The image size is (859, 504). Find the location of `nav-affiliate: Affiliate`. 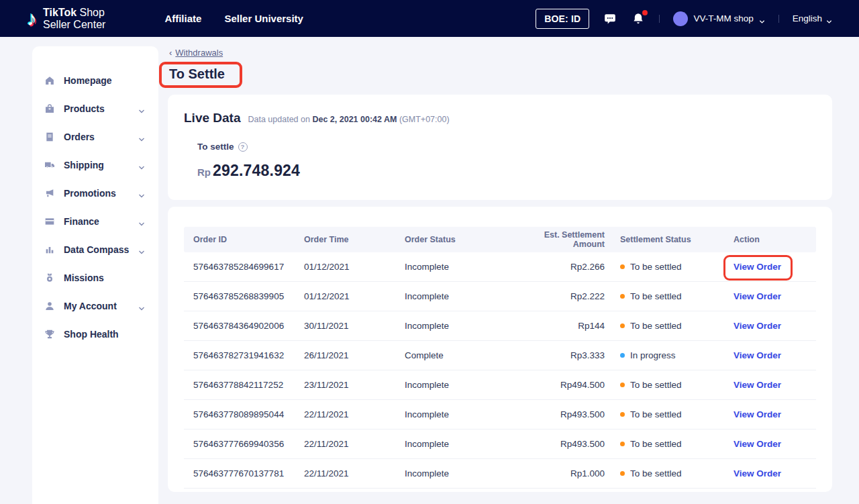

nav-affiliate: Affiliate is located at coordinates (183, 19).